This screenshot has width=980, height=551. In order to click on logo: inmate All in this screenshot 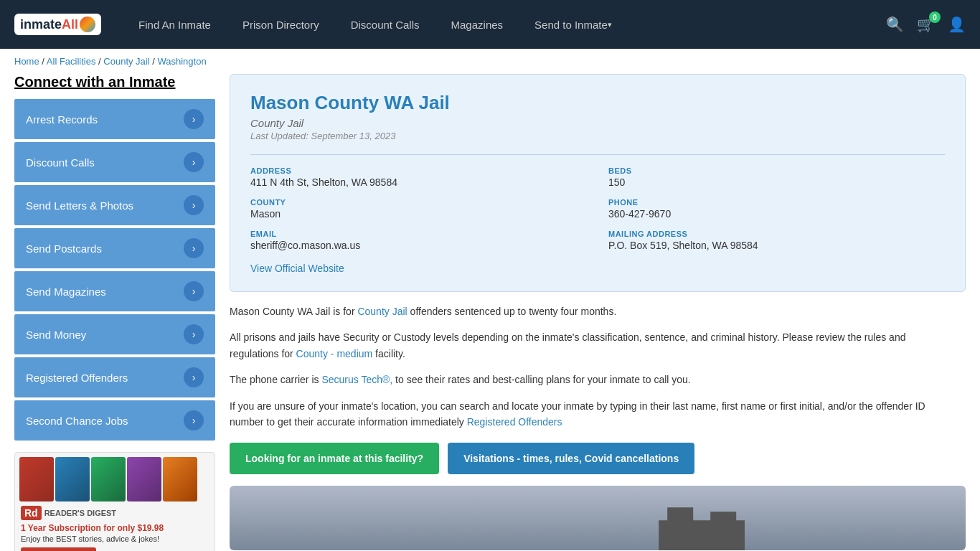, I will do `click(57, 24)`.